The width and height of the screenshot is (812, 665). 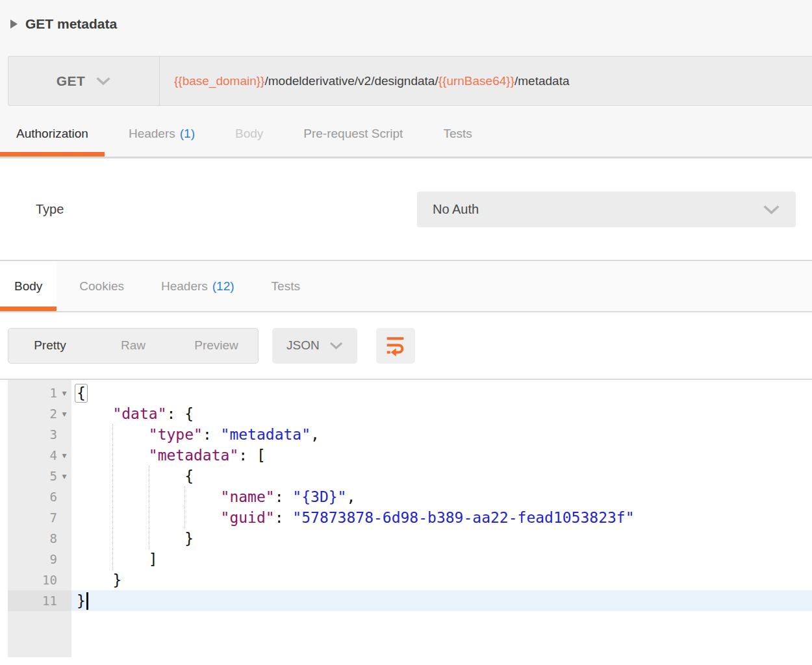 What do you see at coordinates (406, 142) in the screenshot?
I see `request-tabs: AuthorizationHeaders(1)BodyPre-request S…` at bounding box center [406, 142].